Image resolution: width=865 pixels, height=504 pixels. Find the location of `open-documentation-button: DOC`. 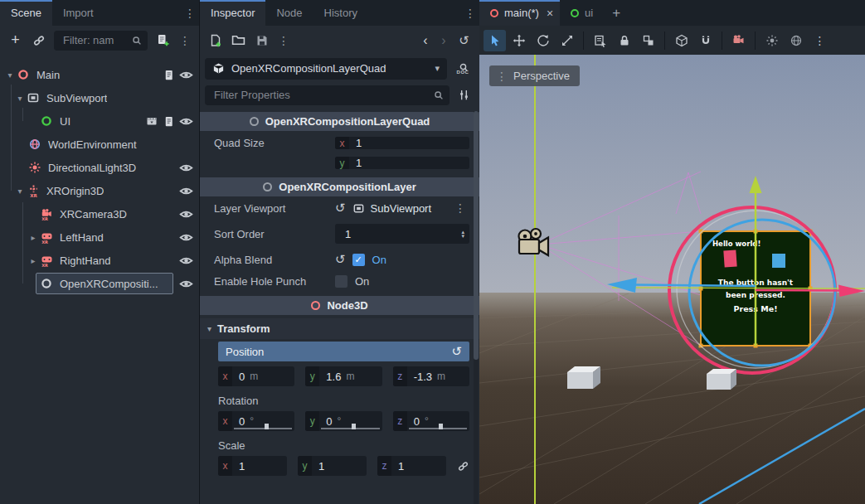

open-documentation-button: DOC is located at coordinates (463, 69).